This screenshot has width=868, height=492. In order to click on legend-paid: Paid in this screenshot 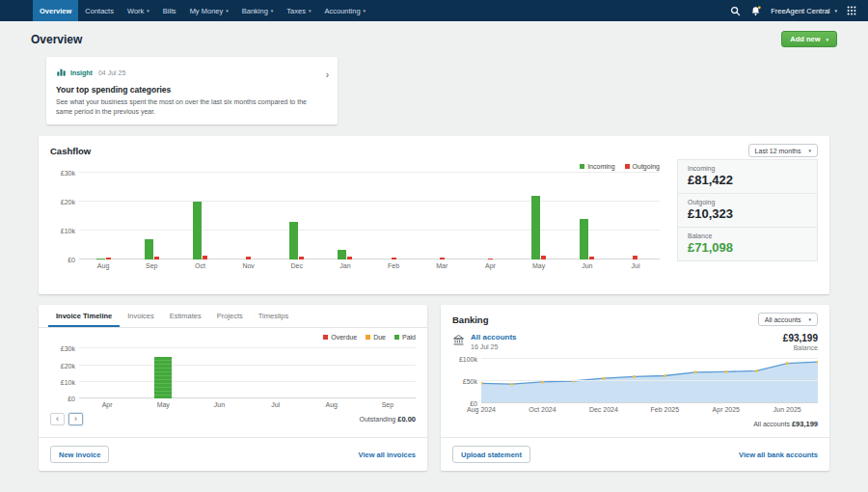, I will do `click(405, 338)`.